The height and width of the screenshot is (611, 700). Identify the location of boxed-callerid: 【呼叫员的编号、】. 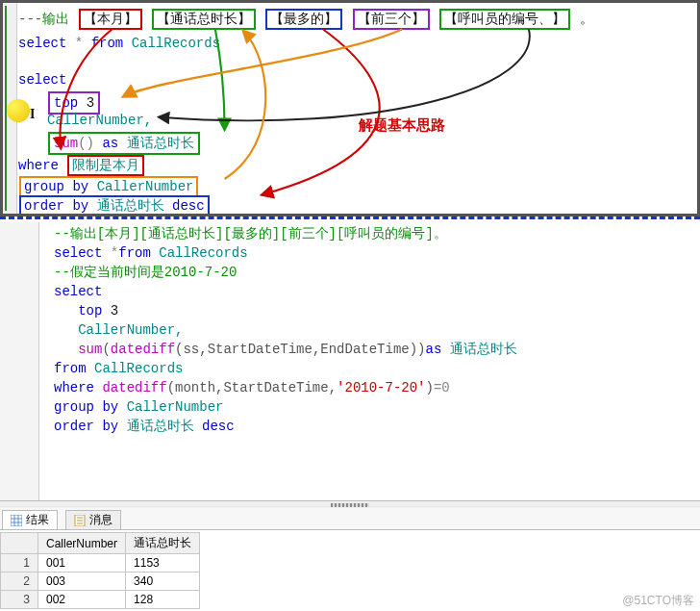
(505, 19).